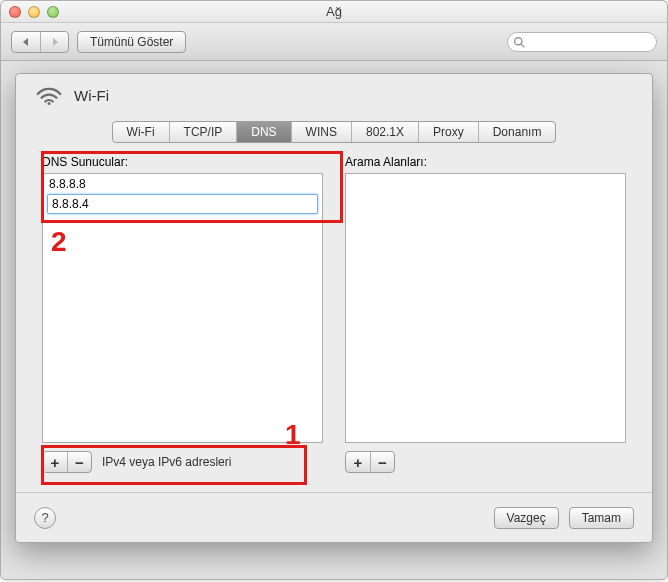  I want to click on tab-8021x: 802.1X, so click(384, 132).